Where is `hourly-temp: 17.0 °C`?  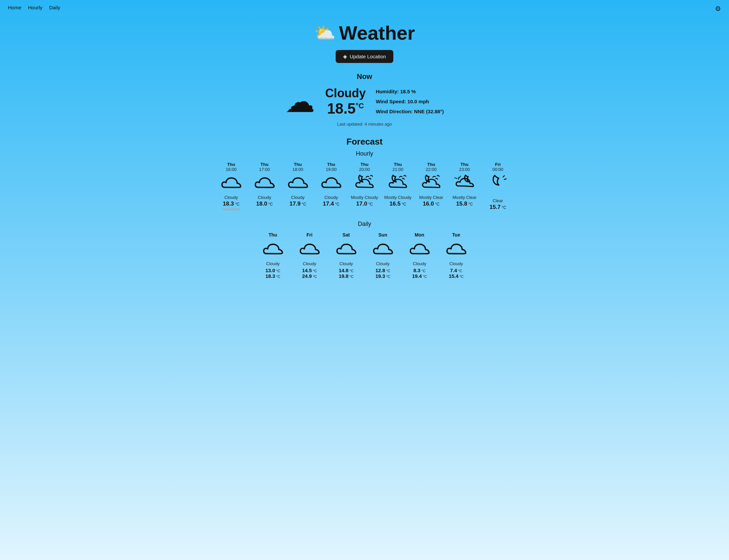
hourly-temp: 17.0 °C is located at coordinates (365, 204).